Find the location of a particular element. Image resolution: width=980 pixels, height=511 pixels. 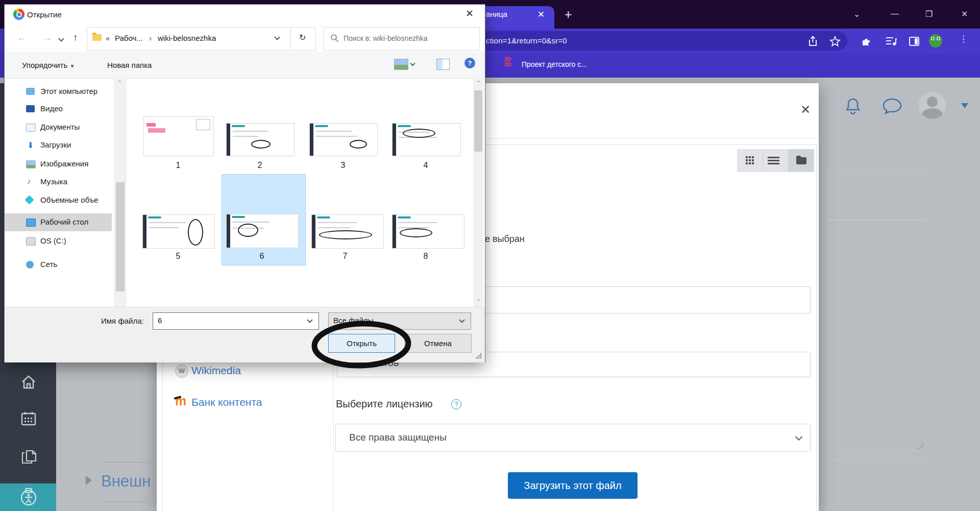

music-icon: ♪ is located at coordinates (29, 181).